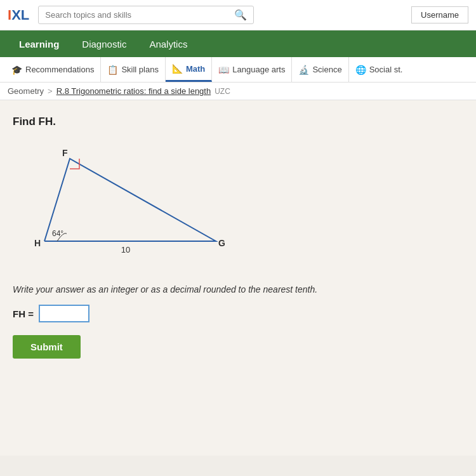  I want to click on math-icon: 📐, so click(178, 69).